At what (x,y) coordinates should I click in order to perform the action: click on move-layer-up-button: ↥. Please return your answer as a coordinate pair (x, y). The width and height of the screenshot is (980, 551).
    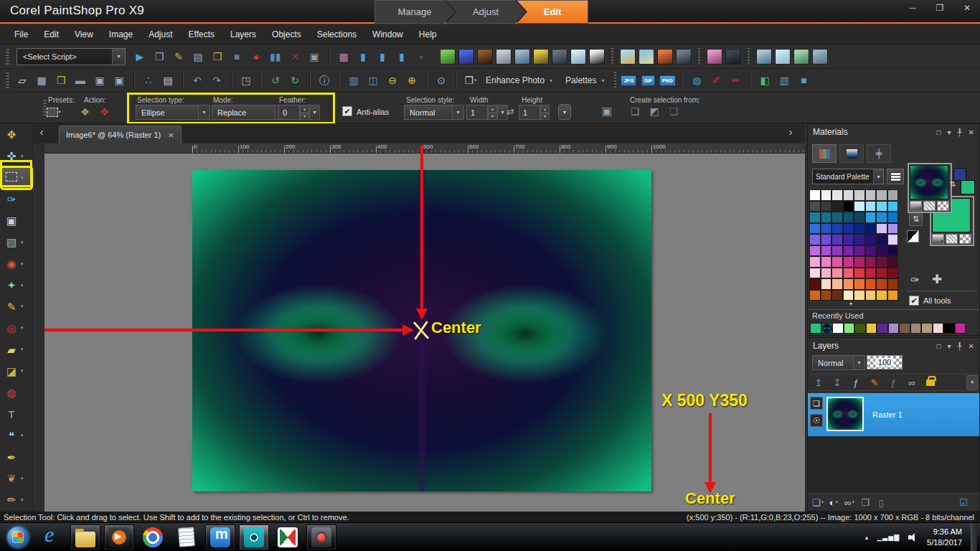
    Looking at the image, I should click on (819, 382).